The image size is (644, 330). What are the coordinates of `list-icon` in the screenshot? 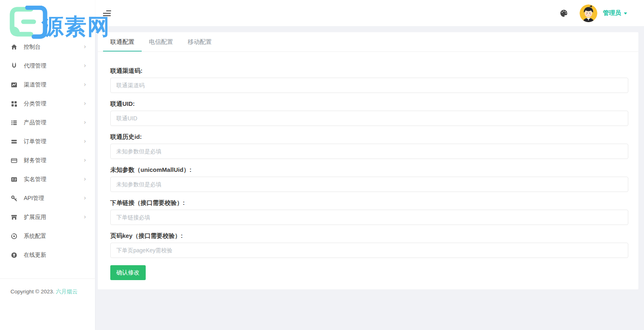 It's located at (14, 122).